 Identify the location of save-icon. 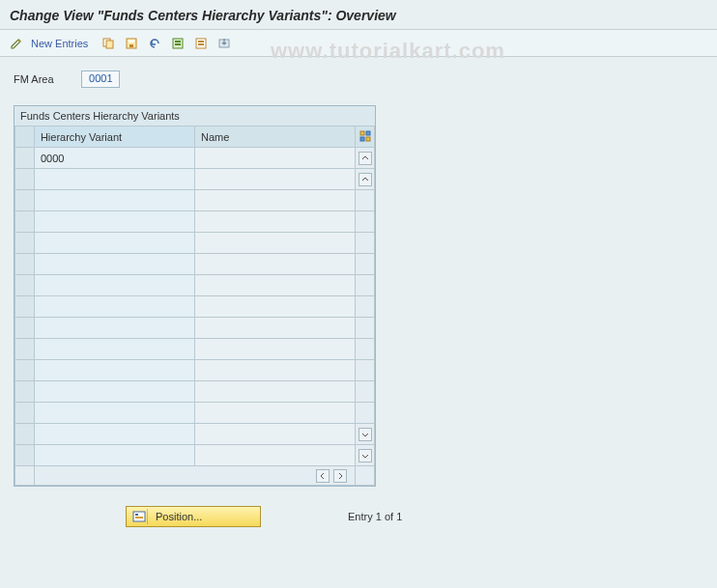
(131, 43).